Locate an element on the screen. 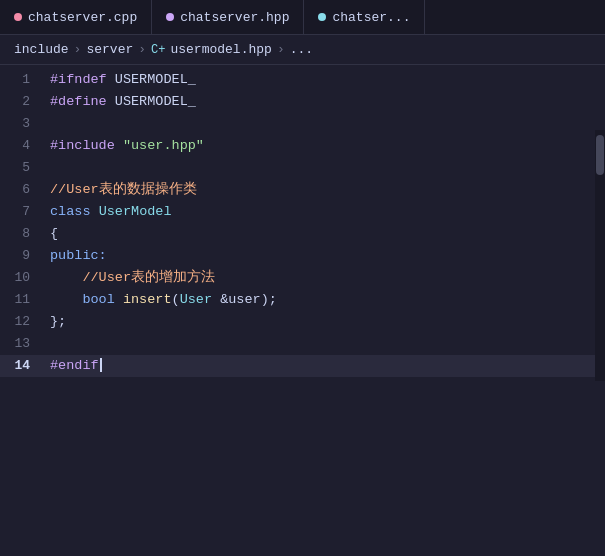 The width and height of the screenshot is (605, 556). scrollbar-track is located at coordinates (600, 256).